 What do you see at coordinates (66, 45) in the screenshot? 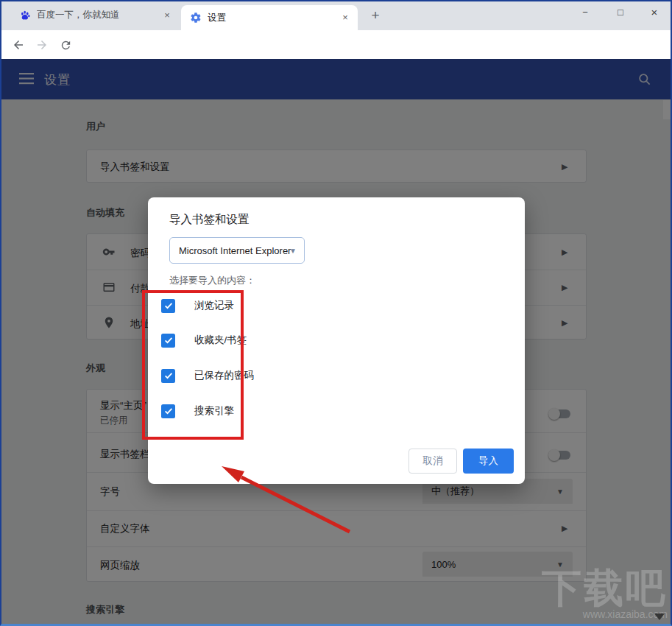
I see `reload-icon` at bounding box center [66, 45].